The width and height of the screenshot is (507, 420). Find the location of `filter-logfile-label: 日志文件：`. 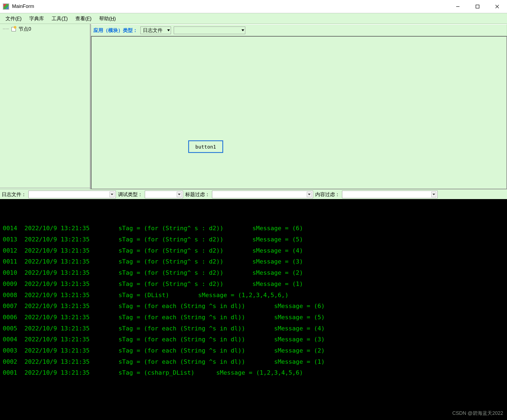

filter-logfile-label: 日志文件： is located at coordinates (14, 194).